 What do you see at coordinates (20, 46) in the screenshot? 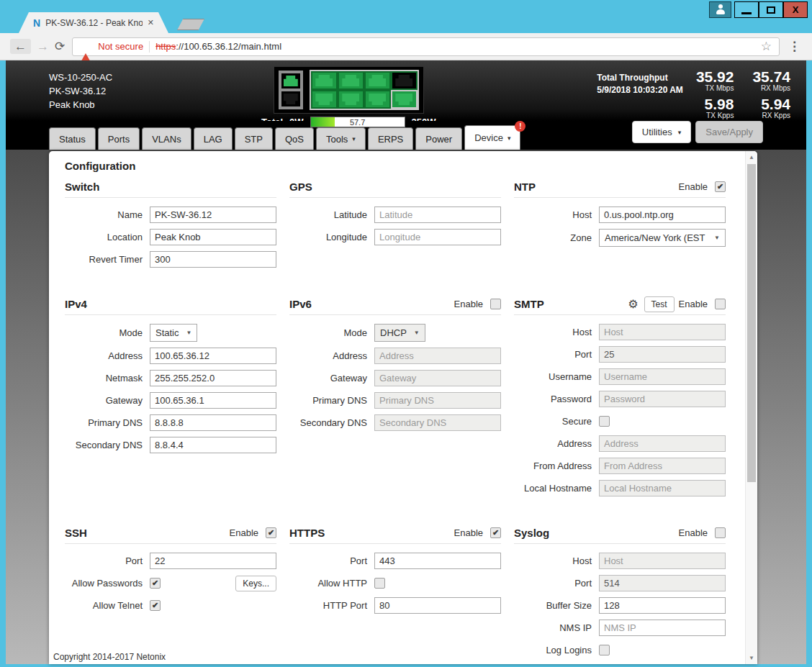
I see `back-icon: ←` at bounding box center [20, 46].